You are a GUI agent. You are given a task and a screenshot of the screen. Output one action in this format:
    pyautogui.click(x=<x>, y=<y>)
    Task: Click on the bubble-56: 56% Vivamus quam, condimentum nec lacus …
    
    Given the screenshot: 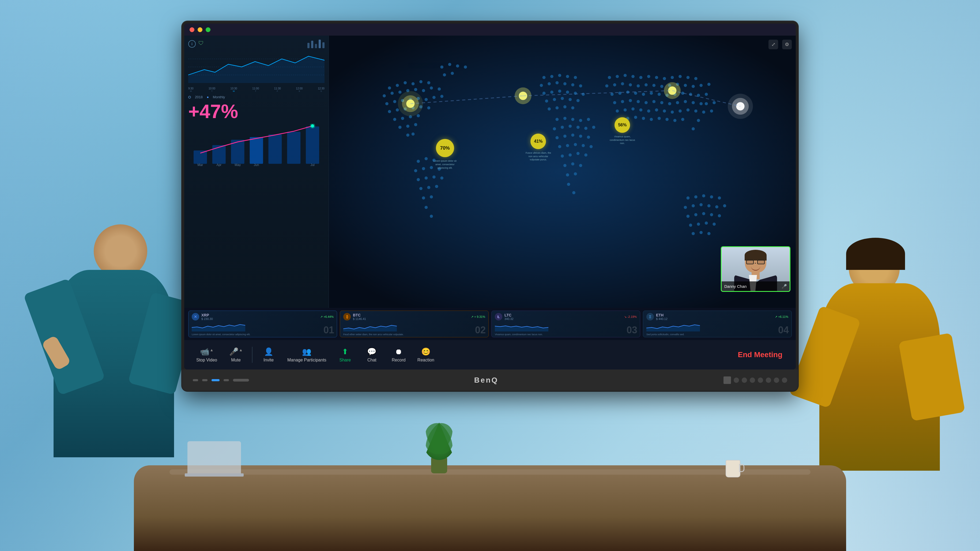 What is the action you would take?
    pyautogui.click(x=622, y=131)
    